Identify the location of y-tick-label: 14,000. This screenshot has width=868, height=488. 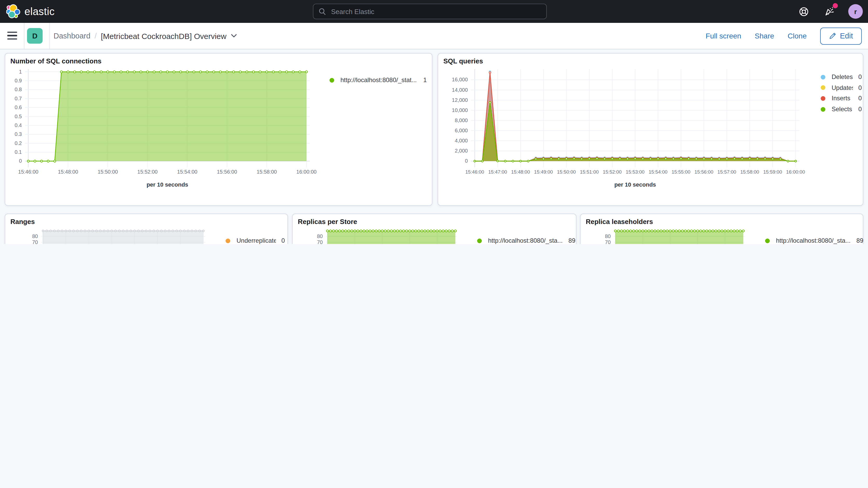
(460, 90).